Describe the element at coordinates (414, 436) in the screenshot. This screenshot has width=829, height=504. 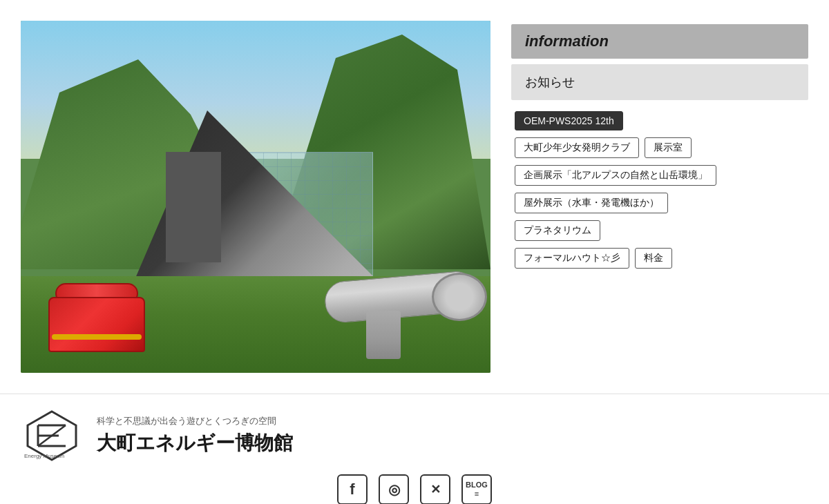
I see `footer-top: Energy Museum 科学と不思議が出会う遊びとくつろぎの空間 大町エネル…` at that location.